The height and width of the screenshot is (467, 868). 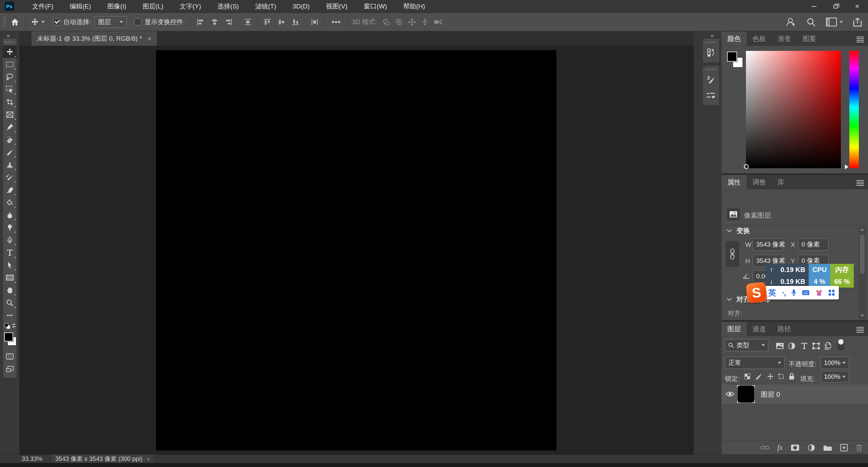 I want to click on tab-libraries: 库, so click(x=781, y=182).